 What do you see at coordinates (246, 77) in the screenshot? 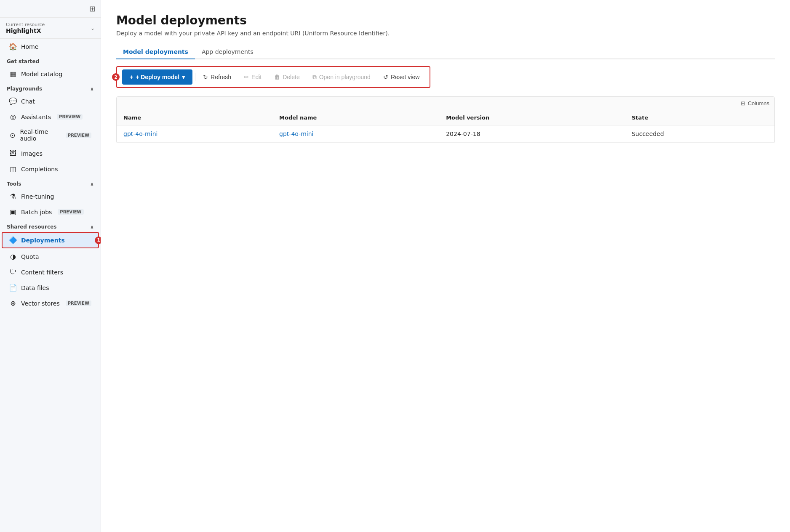
I see `edit-icon: ✏` at bounding box center [246, 77].